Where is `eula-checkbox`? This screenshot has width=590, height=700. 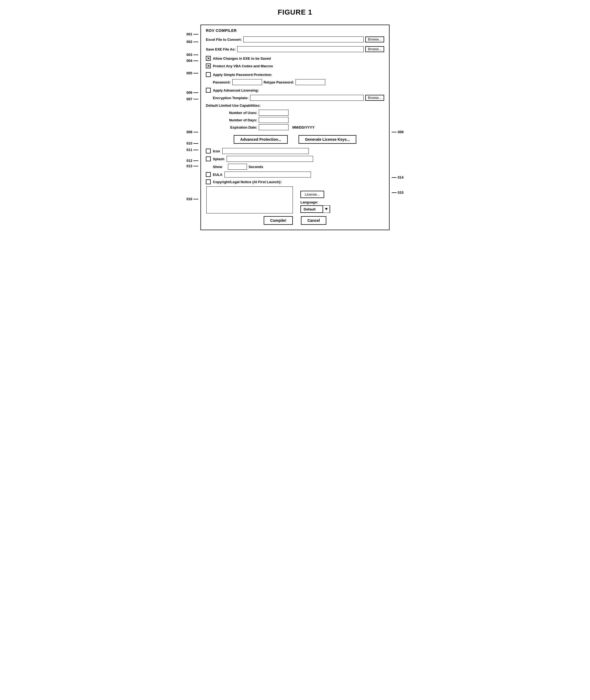
eula-checkbox is located at coordinates (208, 175).